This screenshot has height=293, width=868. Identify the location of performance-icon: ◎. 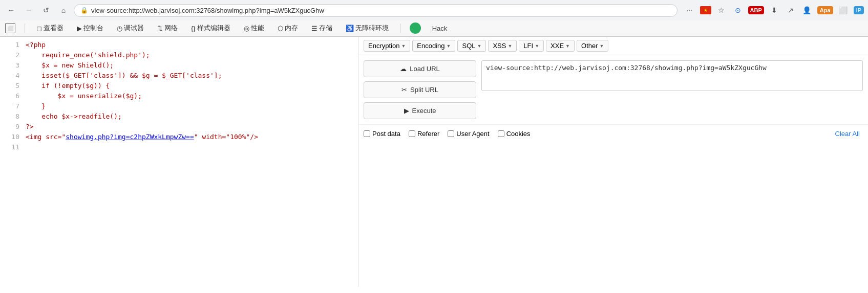
(247, 29).